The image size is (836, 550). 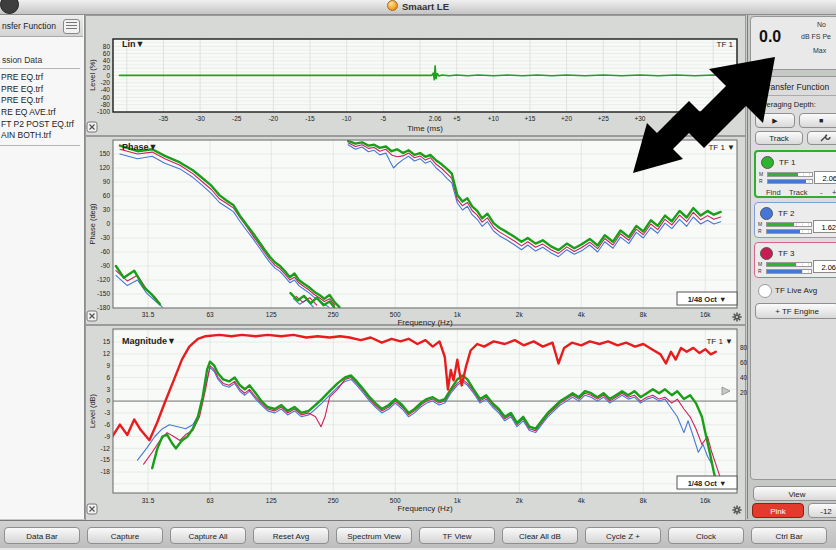 What do you see at coordinates (822, 138) in the screenshot?
I see `tools-button` at bounding box center [822, 138].